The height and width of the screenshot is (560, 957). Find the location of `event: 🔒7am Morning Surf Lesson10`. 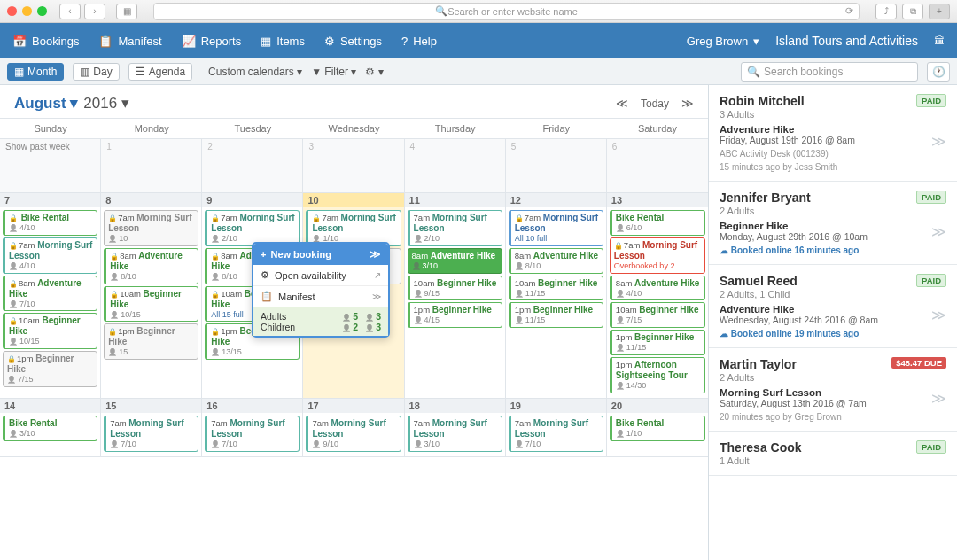

event: 🔒7am Morning Surf Lesson10 is located at coordinates (151, 229).